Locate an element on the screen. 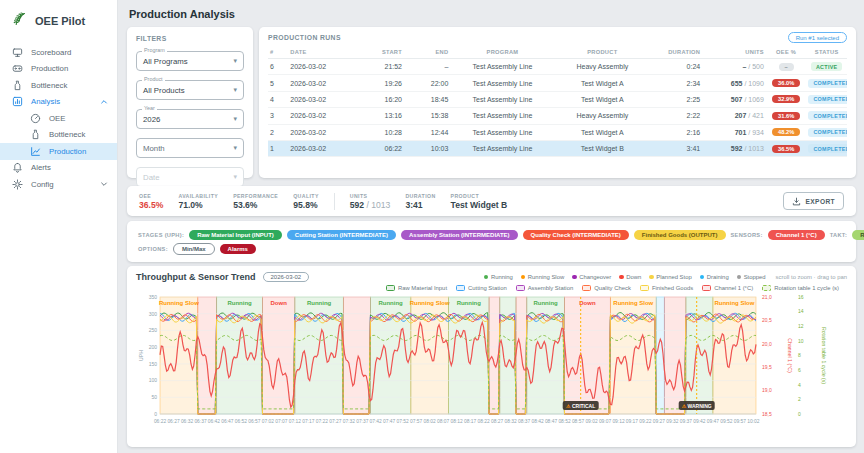 The image size is (864, 453). chevron-down-icon: ▾ is located at coordinates (235, 90).